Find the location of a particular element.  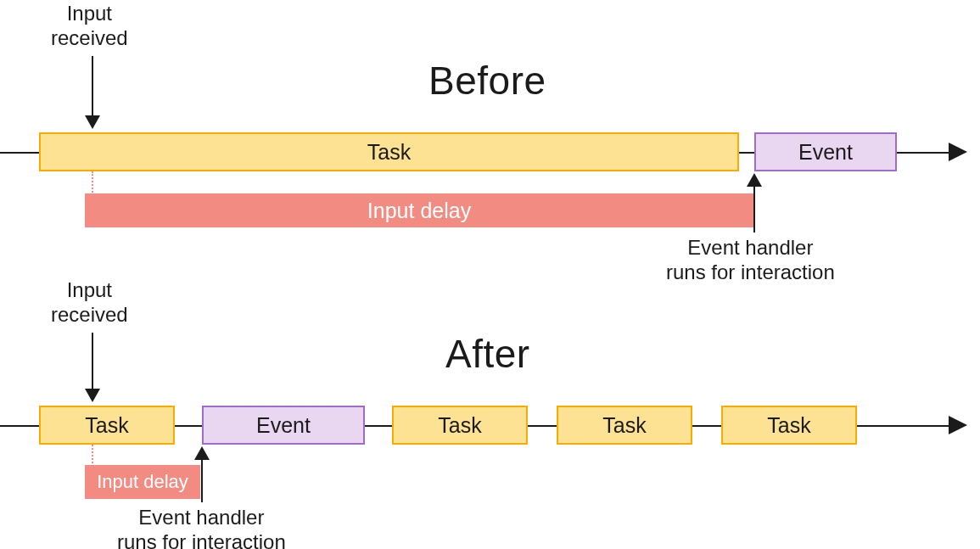

timeline-after-arrowhead is located at coordinates (958, 425).